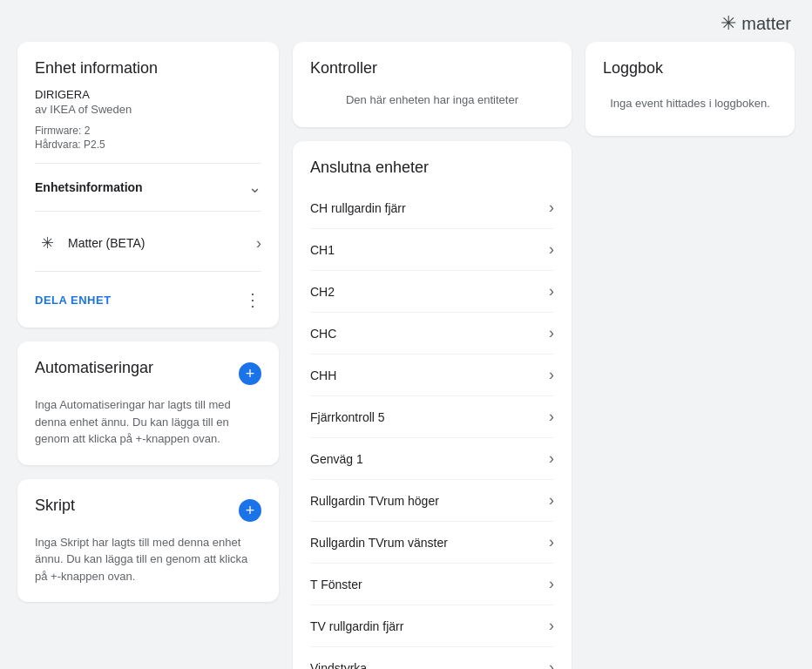 The width and height of the screenshot is (812, 669). Describe the element at coordinates (432, 167) in the screenshot. I see `anslutna-title: Anslutna enheter` at that location.